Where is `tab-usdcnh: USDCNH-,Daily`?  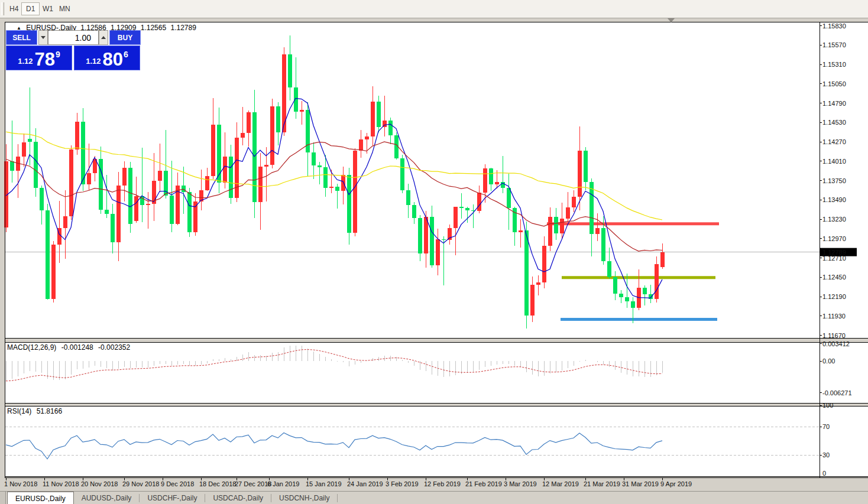 tab-usdcnh: USDCNH-,Daily is located at coordinates (304, 498).